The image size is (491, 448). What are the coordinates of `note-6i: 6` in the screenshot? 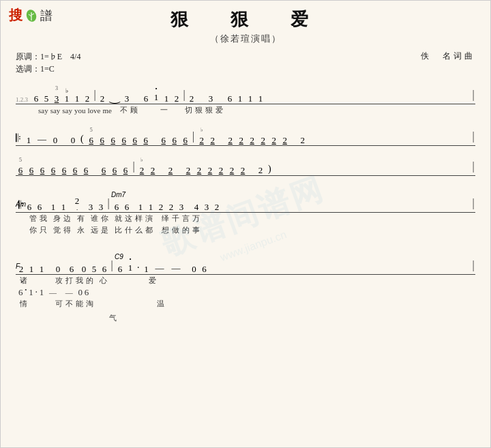 It's located at (146, 140).